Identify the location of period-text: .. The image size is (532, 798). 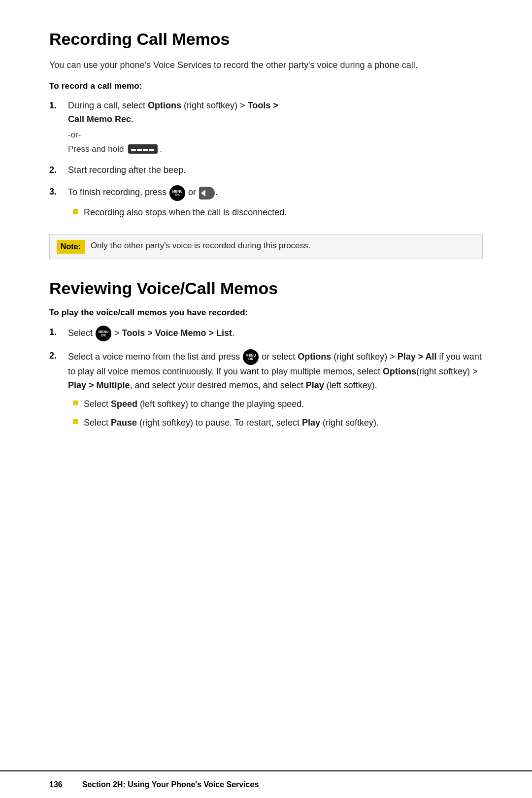
(161, 149).